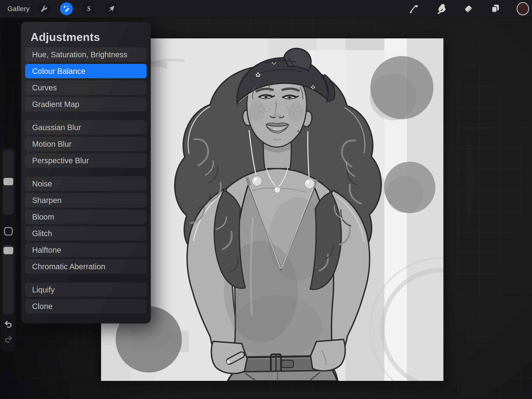 The width and height of the screenshot is (532, 399). Describe the element at coordinates (89, 9) in the screenshot. I see `selection-s-icon: S` at that location.